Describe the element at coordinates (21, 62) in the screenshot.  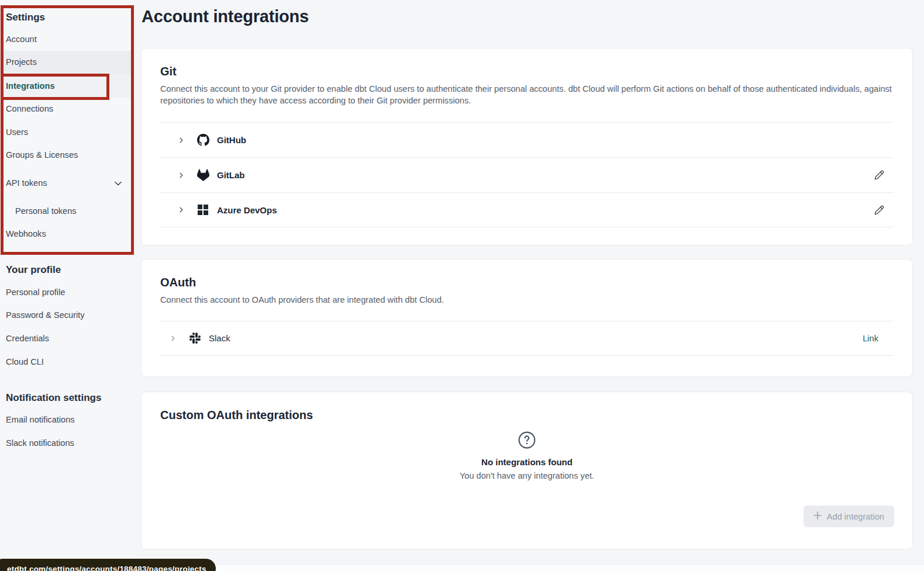
I see `sidebar-item-projects: Projects` at that location.